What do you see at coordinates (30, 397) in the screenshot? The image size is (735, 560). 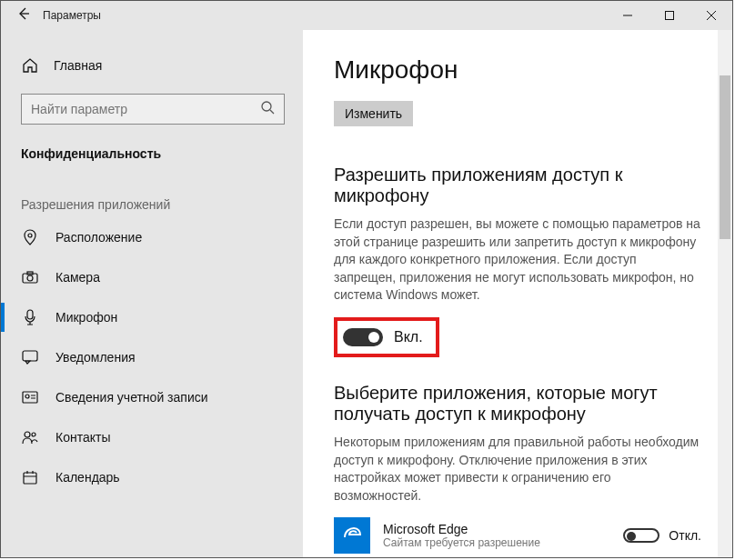 I see `account-info-icon` at bounding box center [30, 397].